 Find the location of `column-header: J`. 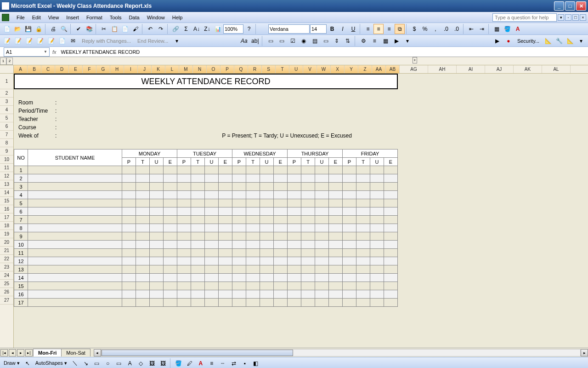

column-header: J is located at coordinates (145, 69).